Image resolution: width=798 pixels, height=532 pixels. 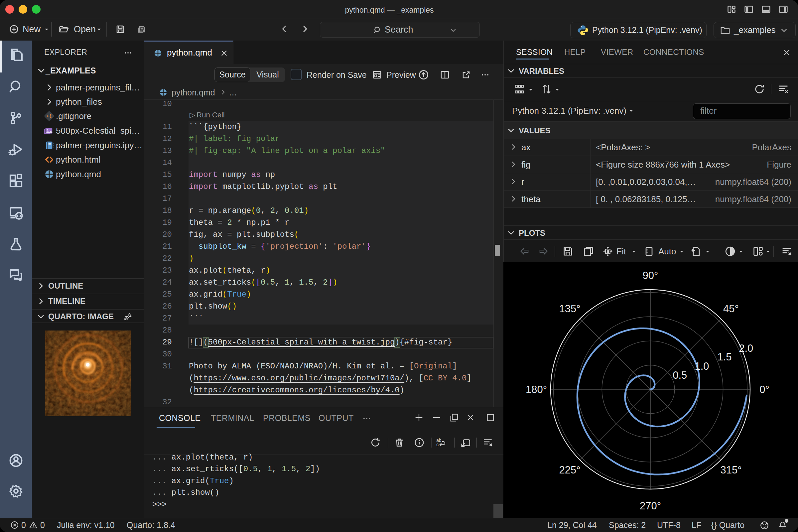 I want to click on svg-text: 225°, so click(x=569, y=470).